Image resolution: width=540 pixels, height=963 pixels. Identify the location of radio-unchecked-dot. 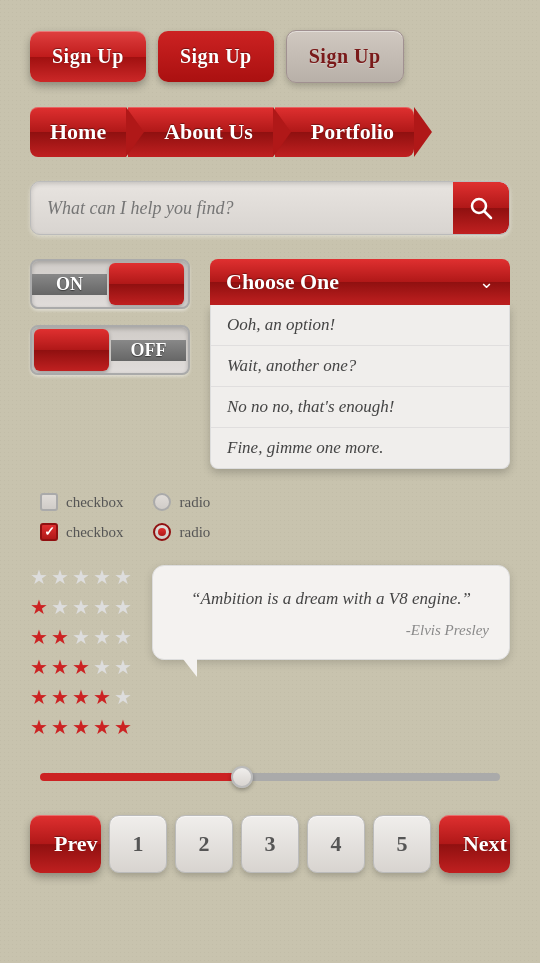
(162, 502).